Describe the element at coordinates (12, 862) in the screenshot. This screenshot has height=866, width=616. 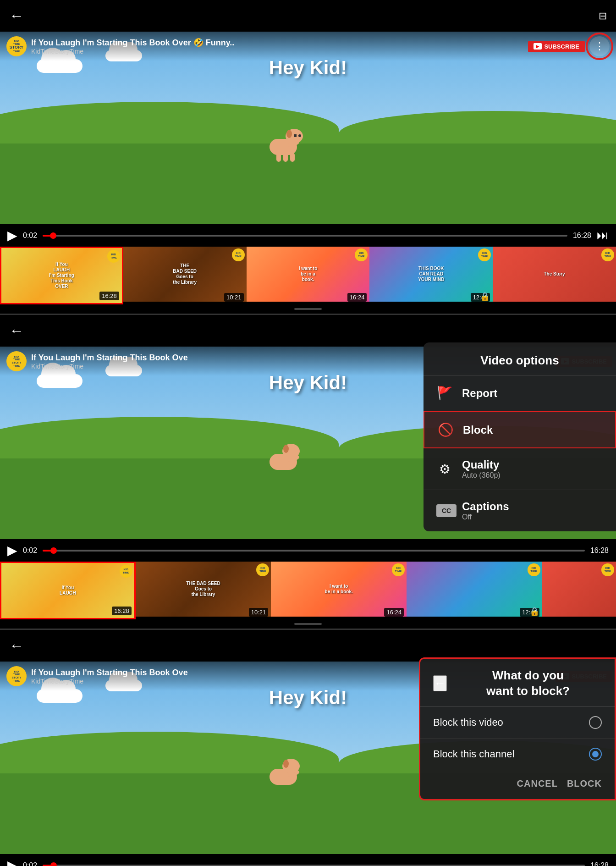
I see `play-button-3: ▶` at that location.